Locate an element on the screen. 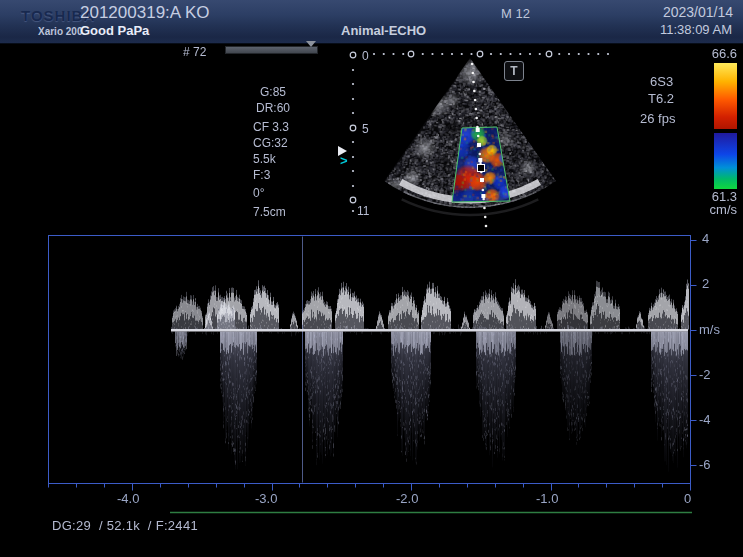 The width and height of the screenshot is (743, 557). dynamic-range-value: DR:60 is located at coordinates (273, 108).